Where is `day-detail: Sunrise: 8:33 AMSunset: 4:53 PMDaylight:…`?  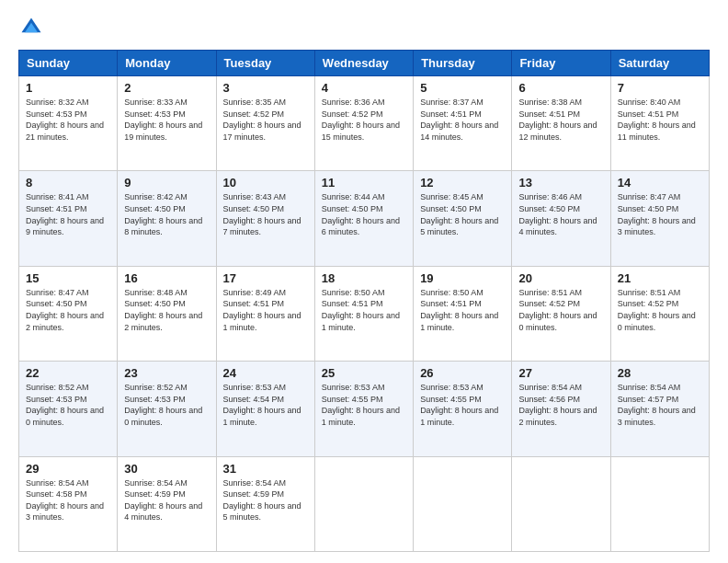 day-detail: Sunrise: 8:33 AMSunset: 4:53 PMDaylight:… is located at coordinates (164, 120).